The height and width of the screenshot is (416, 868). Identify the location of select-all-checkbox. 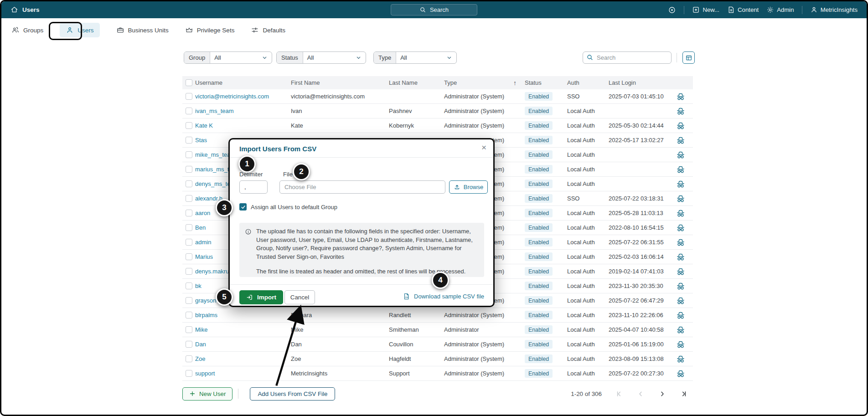
(189, 83).